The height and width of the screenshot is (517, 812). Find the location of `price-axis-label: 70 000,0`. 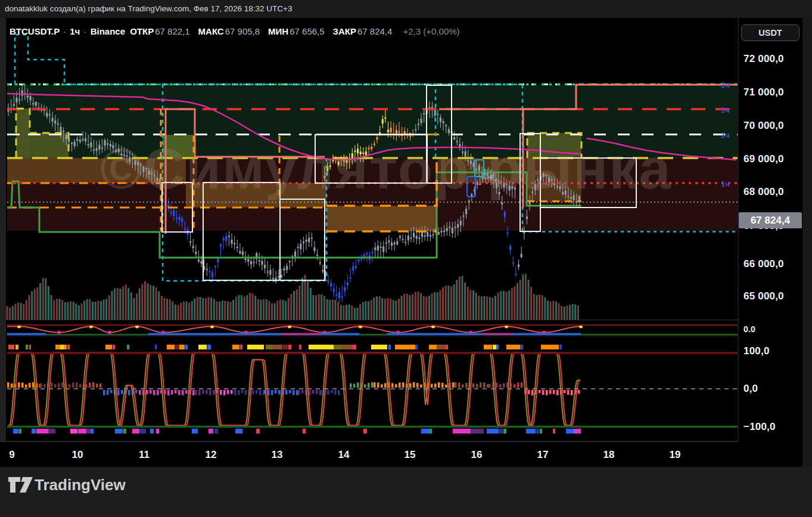

price-axis-label: 70 000,0 is located at coordinates (764, 126).